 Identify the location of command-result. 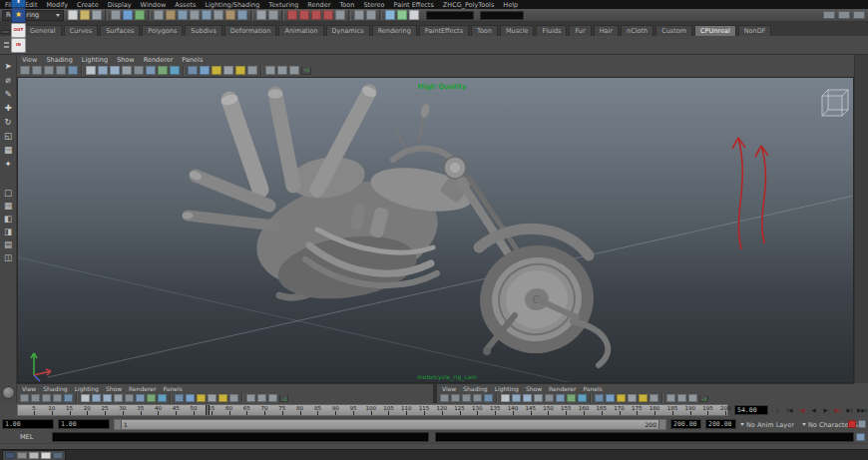
(645, 437).